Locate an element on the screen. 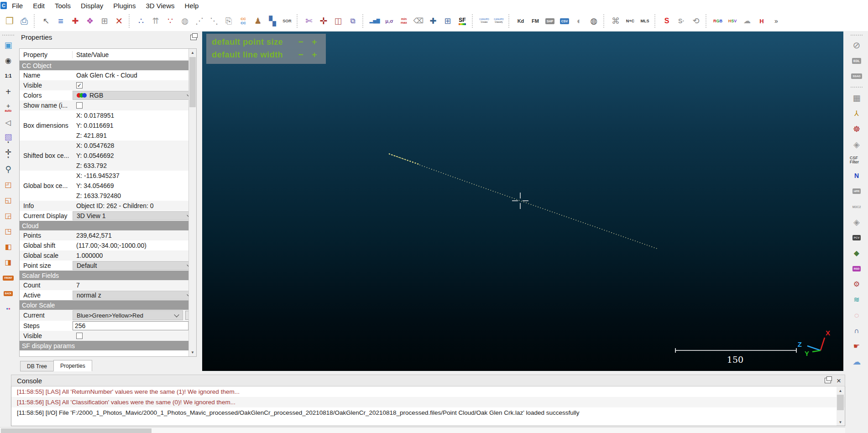 The image size is (868, 433). magnet-icon: ∩ is located at coordinates (857, 331).